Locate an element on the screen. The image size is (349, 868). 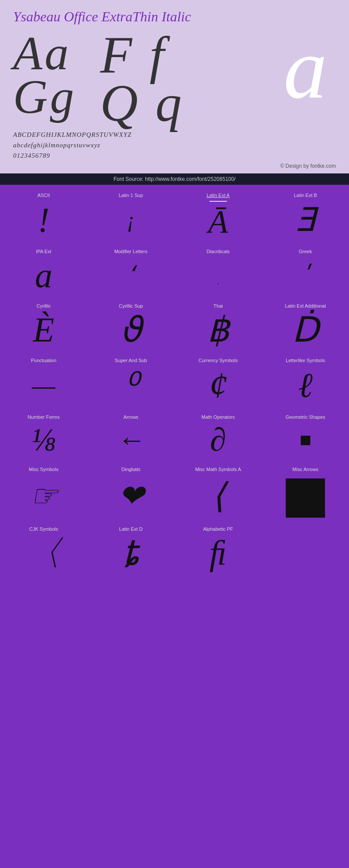
label-geoshapes: Geometric Shapes is located at coordinates (305, 417).